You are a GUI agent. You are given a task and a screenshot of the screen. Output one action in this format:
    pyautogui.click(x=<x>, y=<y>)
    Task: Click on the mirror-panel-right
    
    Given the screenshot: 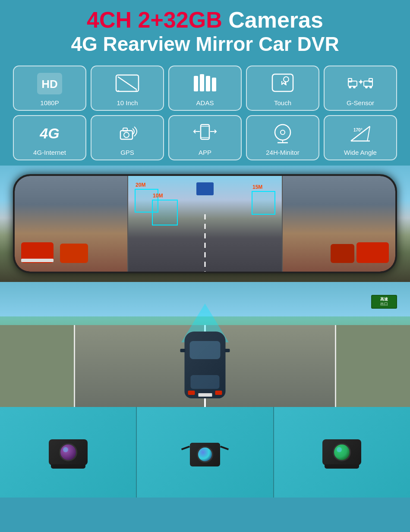 What is the action you would take?
    pyautogui.click(x=339, y=224)
    